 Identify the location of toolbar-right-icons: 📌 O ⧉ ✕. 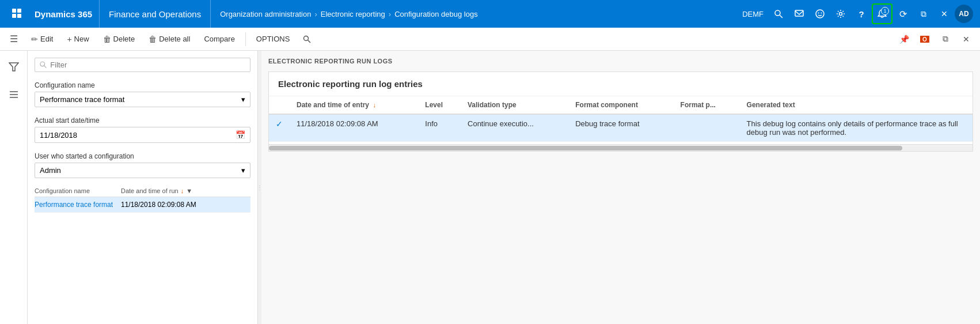
(935, 39).